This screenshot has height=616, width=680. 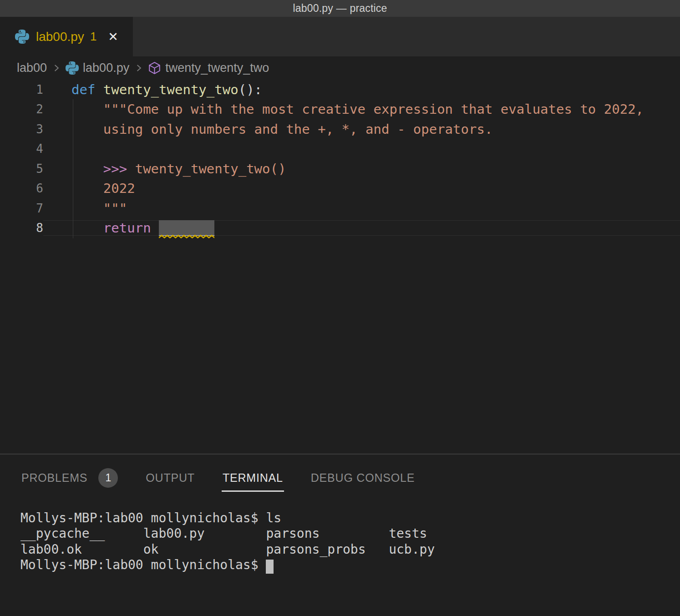 What do you see at coordinates (340, 169) in the screenshot?
I see `code-line: 5 >>> twenty_twenty_two()` at bounding box center [340, 169].